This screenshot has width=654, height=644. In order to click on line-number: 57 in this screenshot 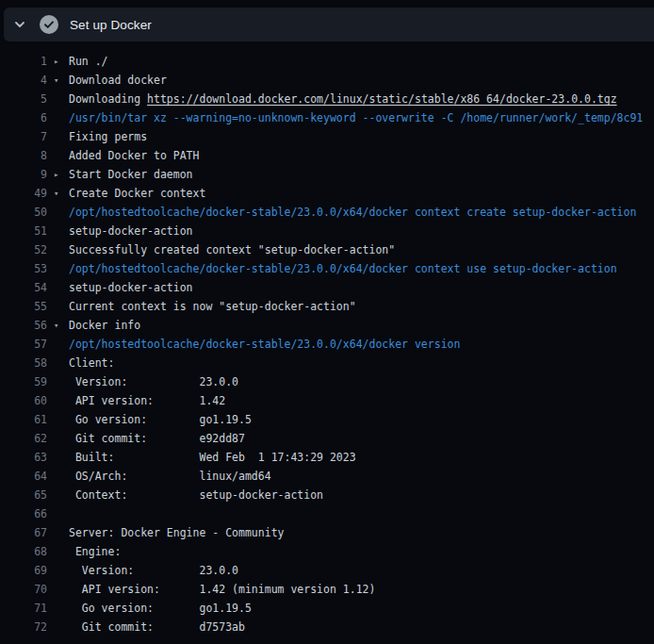, I will do `click(24, 344)`.